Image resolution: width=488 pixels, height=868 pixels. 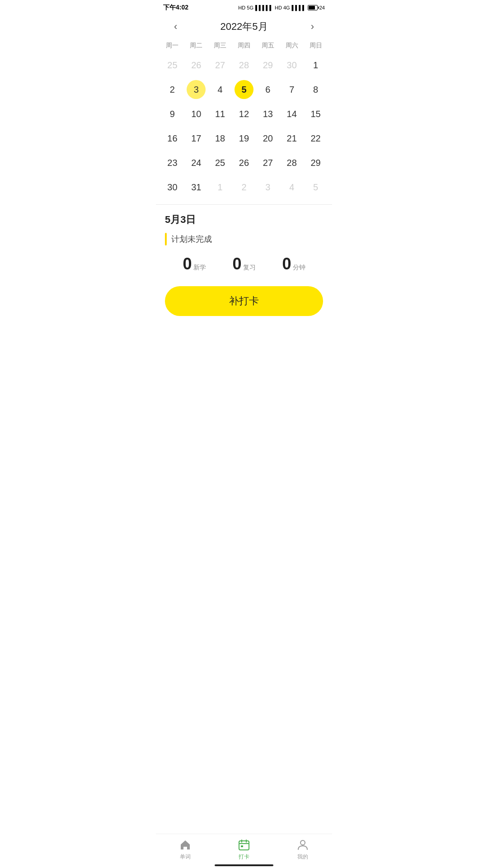 What do you see at coordinates (173, 46) in the screenshot?
I see `weekday-mon: 周一` at bounding box center [173, 46].